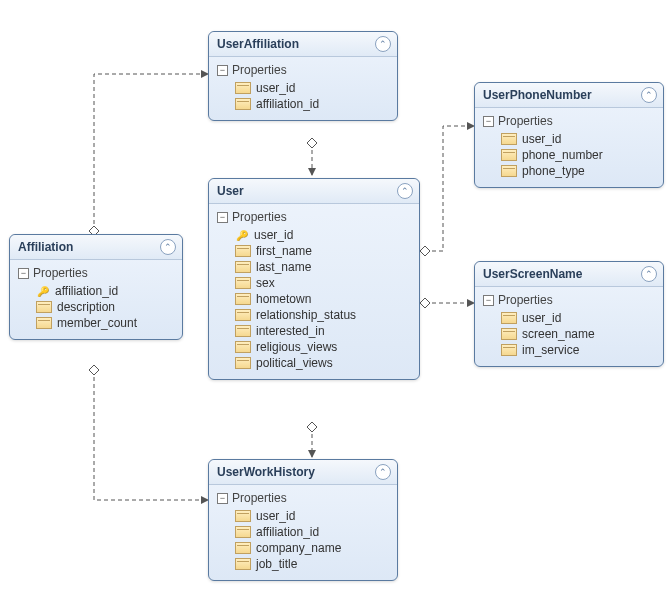 Image resolution: width=671 pixels, height=596 pixels. Describe the element at coordinates (323, 315) in the screenshot. I see `property-item: relationship_status` at that location.